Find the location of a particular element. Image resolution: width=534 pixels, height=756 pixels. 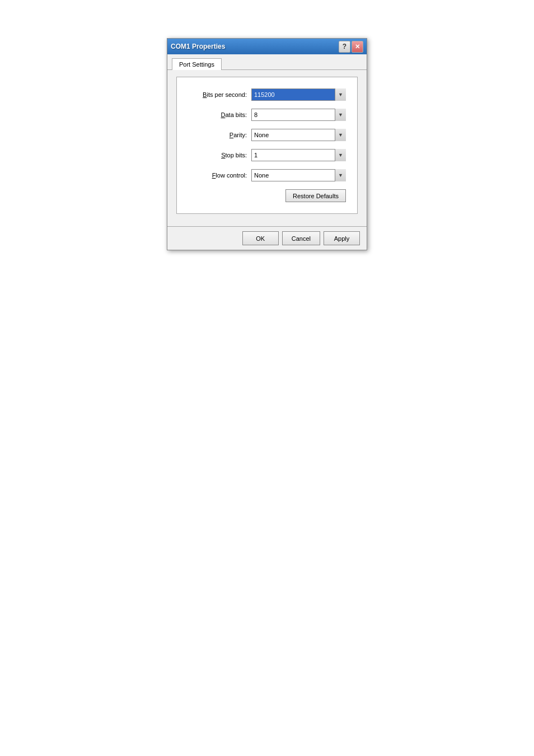

bits-per-second-label: Bits per second: is located at coordinates (217, 95).